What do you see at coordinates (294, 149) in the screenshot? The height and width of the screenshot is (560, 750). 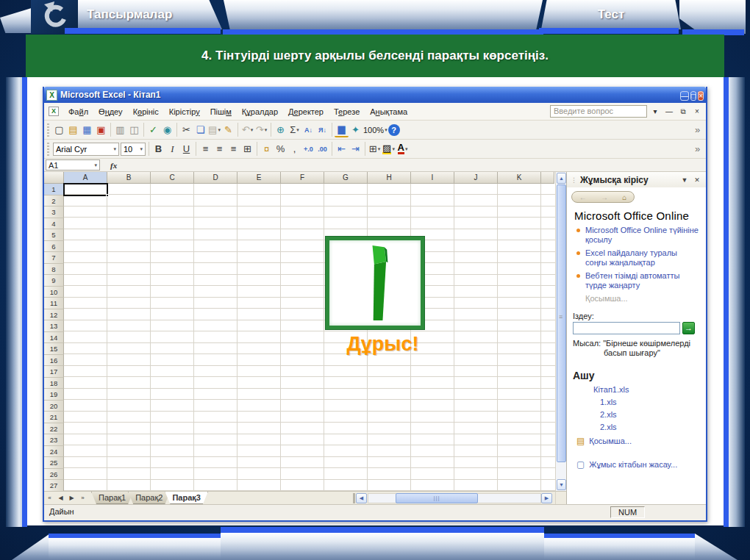 I see `comma-style-button: ,` at bounding box center [294, 149].